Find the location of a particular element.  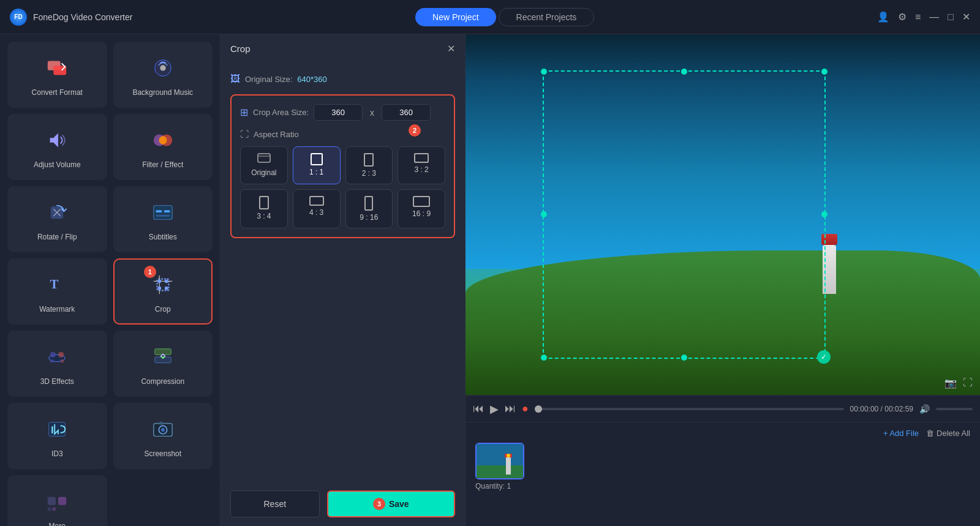

add-file-button: + Add File is located at coordinates (901, 434).